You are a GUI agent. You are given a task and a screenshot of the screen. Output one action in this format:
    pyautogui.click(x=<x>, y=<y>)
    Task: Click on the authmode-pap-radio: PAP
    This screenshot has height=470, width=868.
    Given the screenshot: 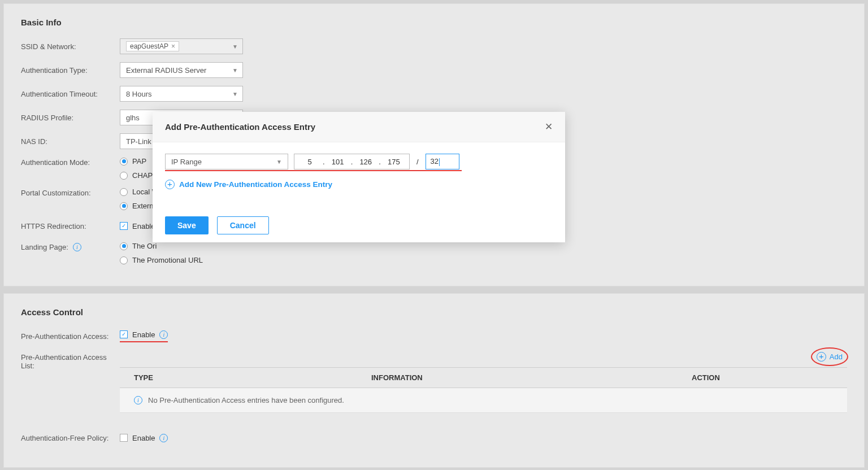 What is the action you would take?
    pyautogui.click(x=136, y=162)
    